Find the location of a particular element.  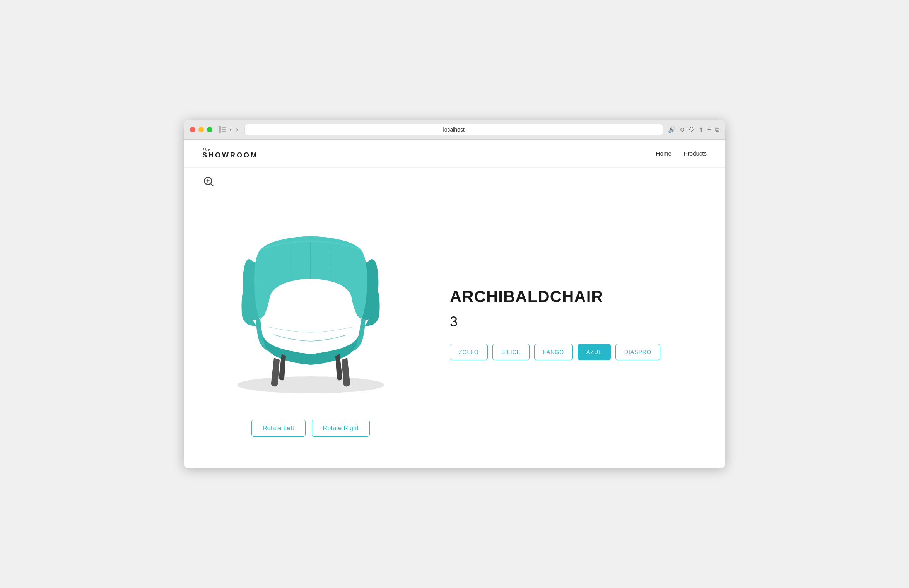

color-btn-diaspro: DIASPRO is located at coordinates (638, 352).